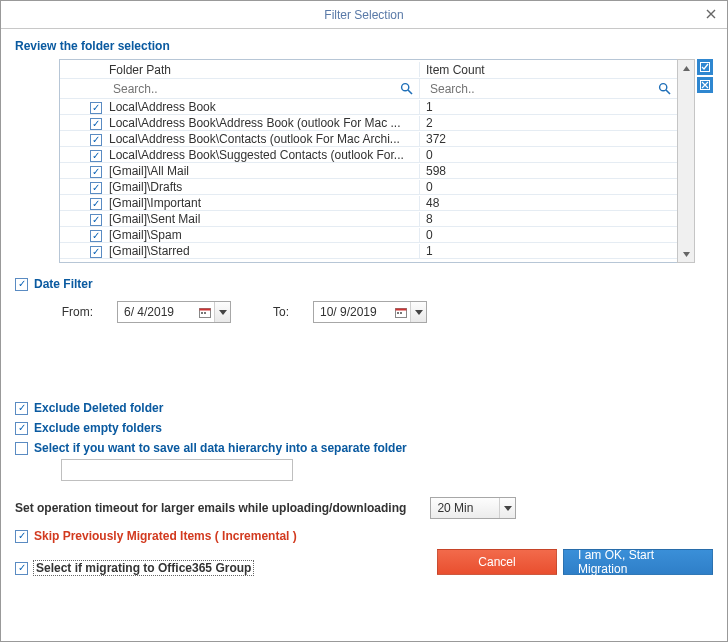  Describe the element at coordinates (210, 508) in the screenshot. I see `timeout-label: Set operation timeout for larger emails …` at that location.